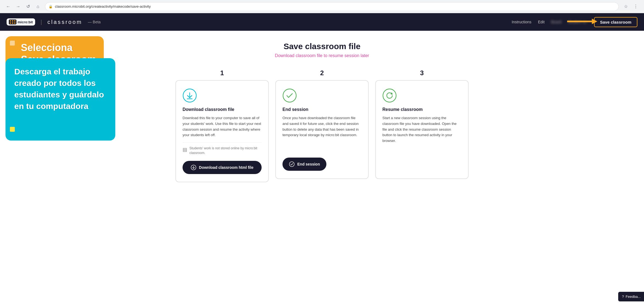  Describe the element at coordinates (38, 7) in the screenshot. I see `home-button: ⌂` at that location.